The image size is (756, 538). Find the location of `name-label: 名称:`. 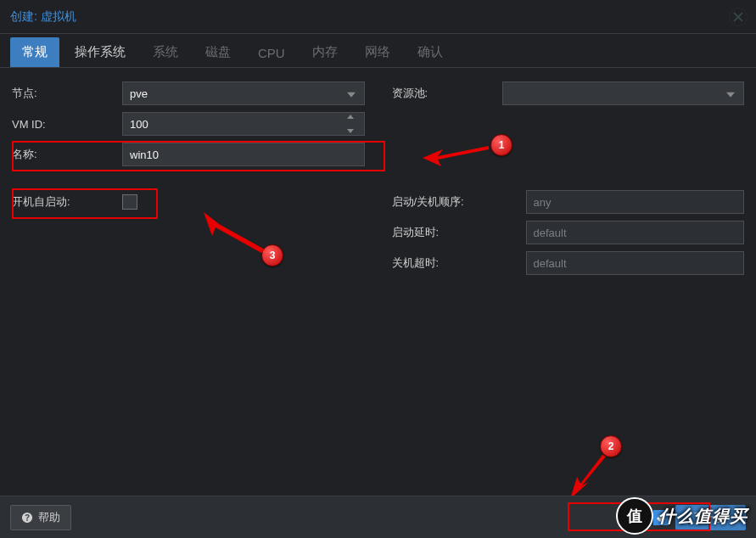

name-label: 名称: is located at coordinates (67, 154).